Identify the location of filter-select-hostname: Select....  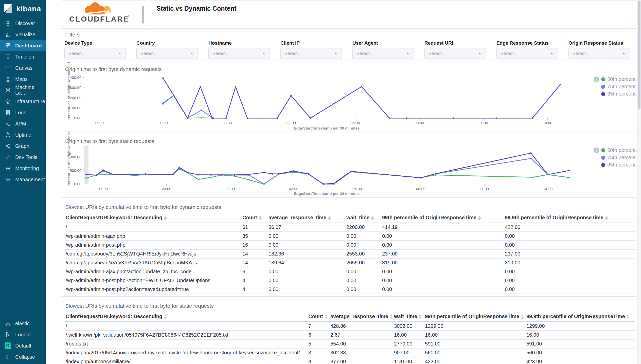
(239, 53).